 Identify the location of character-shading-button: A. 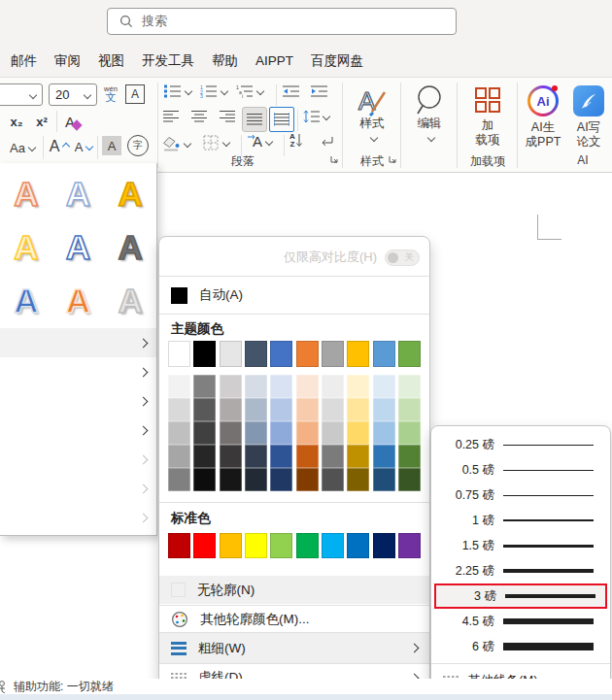
(112, 146).